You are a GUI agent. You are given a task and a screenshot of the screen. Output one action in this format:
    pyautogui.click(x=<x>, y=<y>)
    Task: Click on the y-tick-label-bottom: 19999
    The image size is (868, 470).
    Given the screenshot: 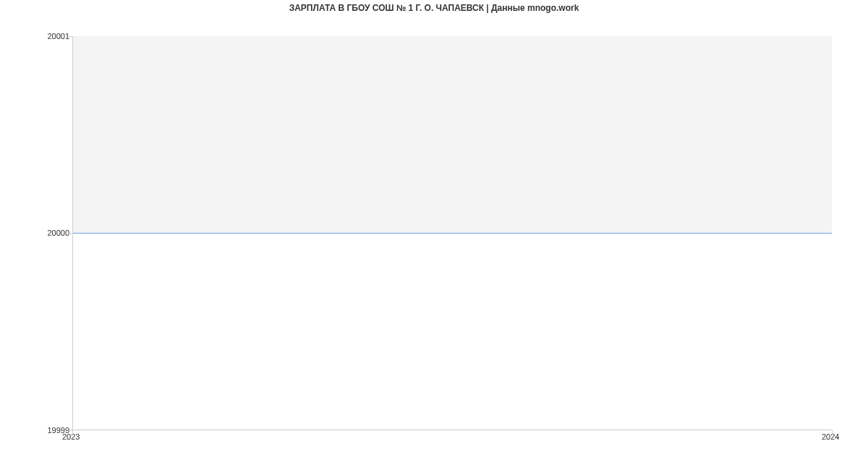 What is the action you would take?
    pyautogui.click(x=37, y=430)
    